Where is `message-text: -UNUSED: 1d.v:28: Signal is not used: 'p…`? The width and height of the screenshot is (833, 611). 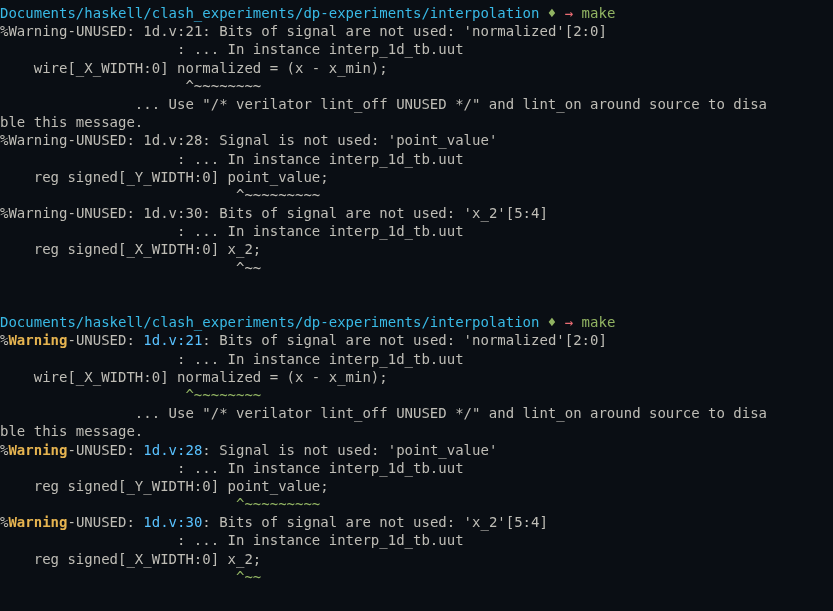
message-text: -UNUSED: 1d.v:28: Signal is not used: 'p… is located at coordinates (282, 140).